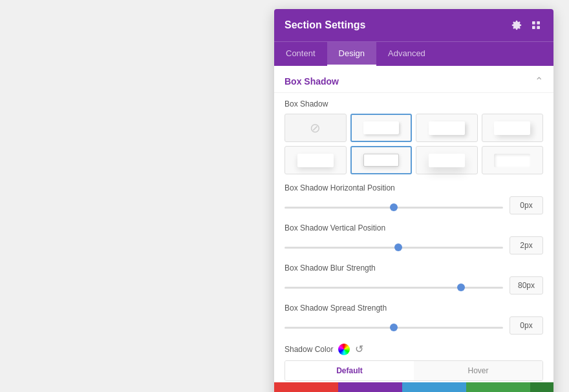 The width and height of the screenshot is (569, 392). What do you see at coordinates (414, 245) in the screenshot?
I see `vertical-position-control: 2px` at bounding box center [414, 245].